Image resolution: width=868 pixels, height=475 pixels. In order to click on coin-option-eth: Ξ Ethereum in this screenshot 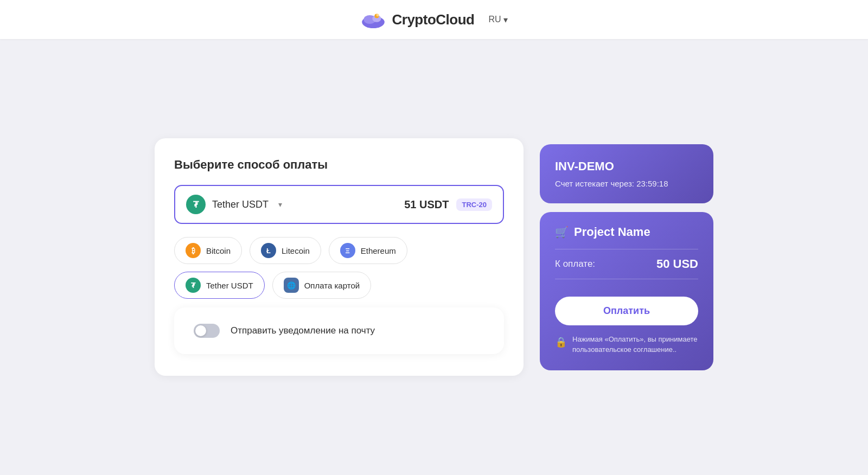, I will do `click(368, 251)`.